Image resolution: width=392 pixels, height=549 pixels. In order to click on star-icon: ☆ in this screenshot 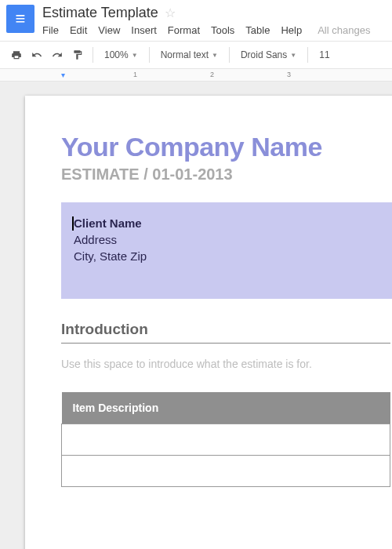, I will do `click(170, 13)`.